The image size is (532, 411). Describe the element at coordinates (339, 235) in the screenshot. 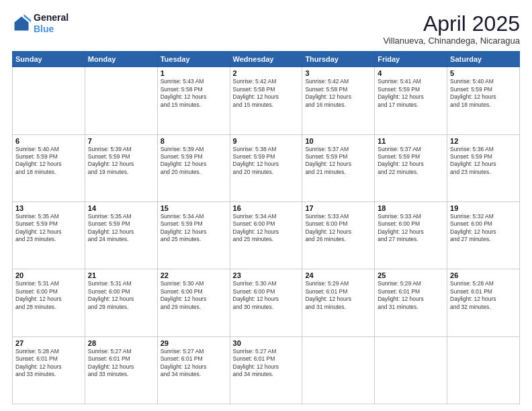

I see `calendar-cell: 17Sunrise: 5:33 AM Sunset: 6:00 PM Dayli…` at that location.